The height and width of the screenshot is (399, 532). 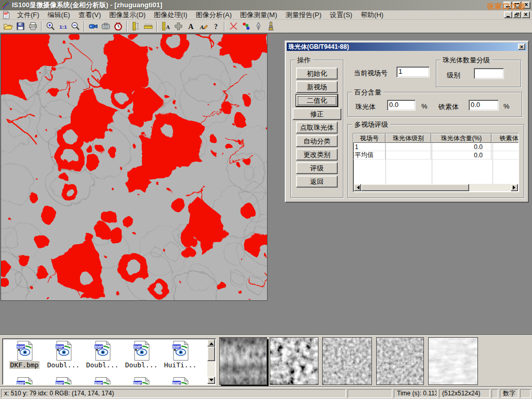 I want to click on menu-item: 测量报告(P), so click(x=303, y=15).